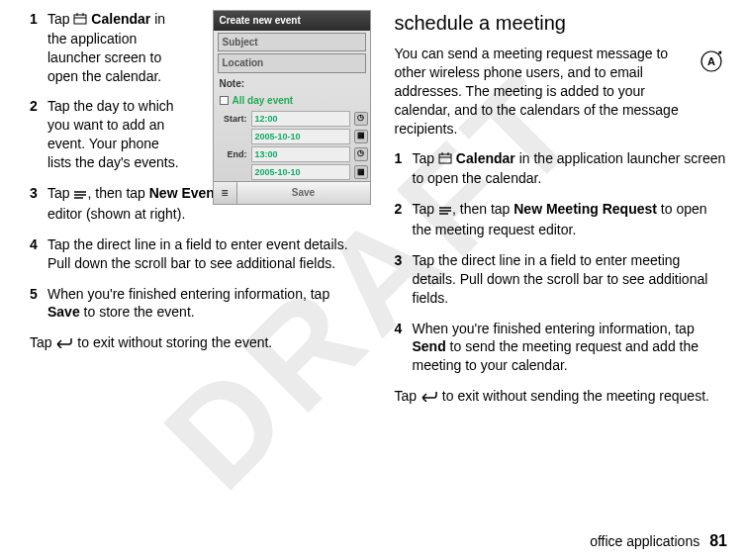 The width and height of the screenshot is (747, 560). Describe the element at coordinates (304, 193) in the screenshot. I see `save-button: Save` at that location.